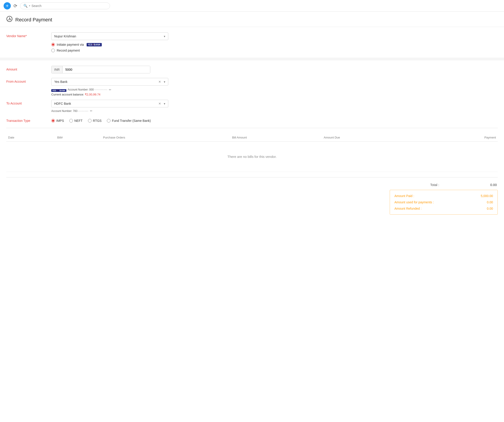 This screenshot has height=422, width=504. I want to click on vendor-value: Nupur Krishnan, so click(65, 36).